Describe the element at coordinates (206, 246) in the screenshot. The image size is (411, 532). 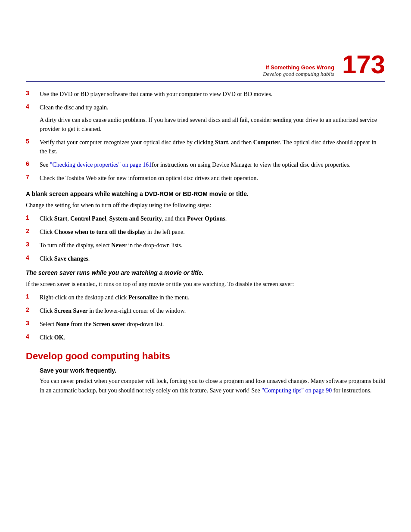
I see `list-item: 3 To turn off the display, select Never …` at that location.